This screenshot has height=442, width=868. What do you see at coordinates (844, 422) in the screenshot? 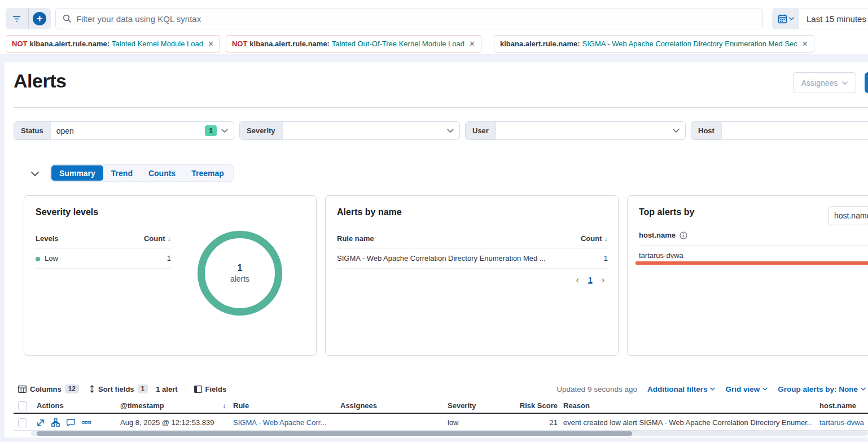
I see `host-name-link: tartarus-dvwa` at bounding box center [844, 422].